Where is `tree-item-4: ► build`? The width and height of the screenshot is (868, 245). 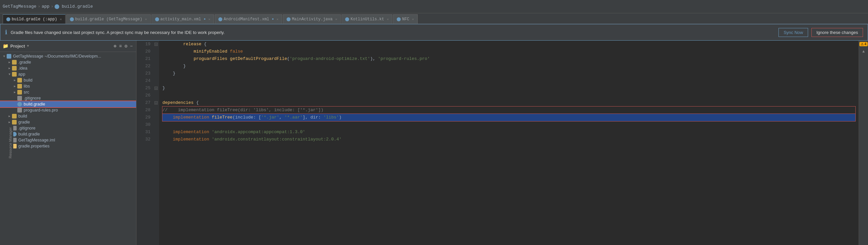 tree-item-4: ► build is located at coordinates (68, 80).